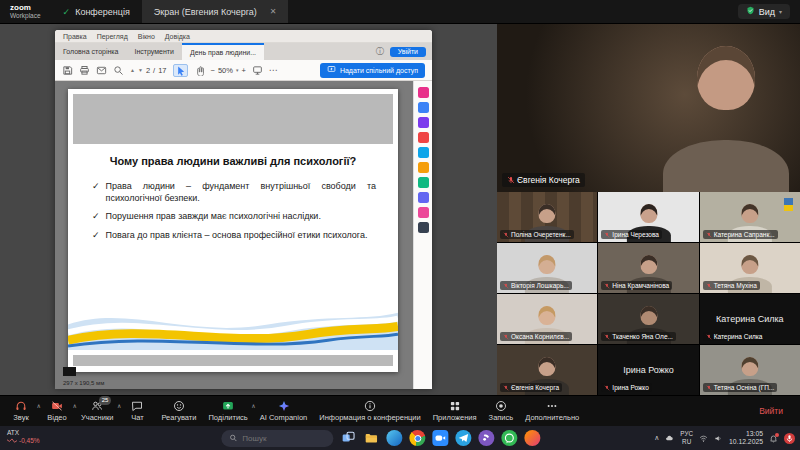  Describe the element at coordinates (372, 70) in the screenshot. I see `pdf-share-button: Надати спільний доступ` at that location.